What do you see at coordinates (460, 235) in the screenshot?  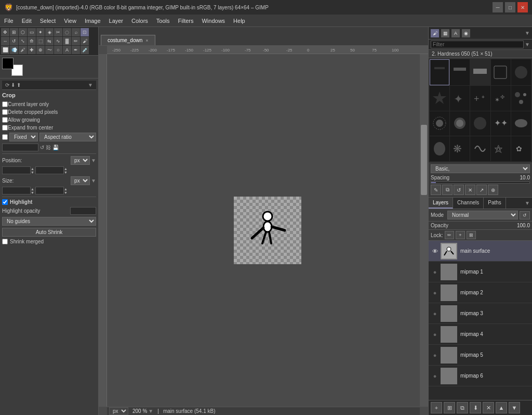 I see `lock-alpha-btn: +` at bounding box center [460, 235].